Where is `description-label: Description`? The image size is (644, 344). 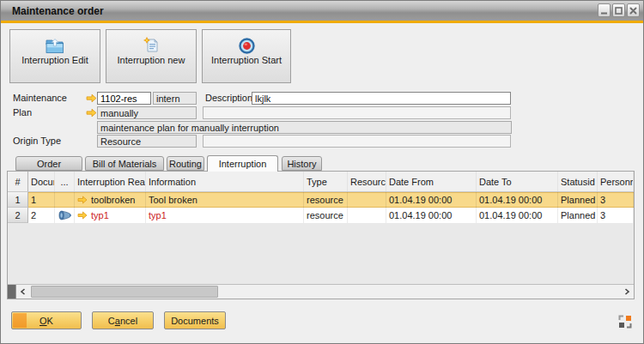
description-label: Description is located at coordinates (228, 98).